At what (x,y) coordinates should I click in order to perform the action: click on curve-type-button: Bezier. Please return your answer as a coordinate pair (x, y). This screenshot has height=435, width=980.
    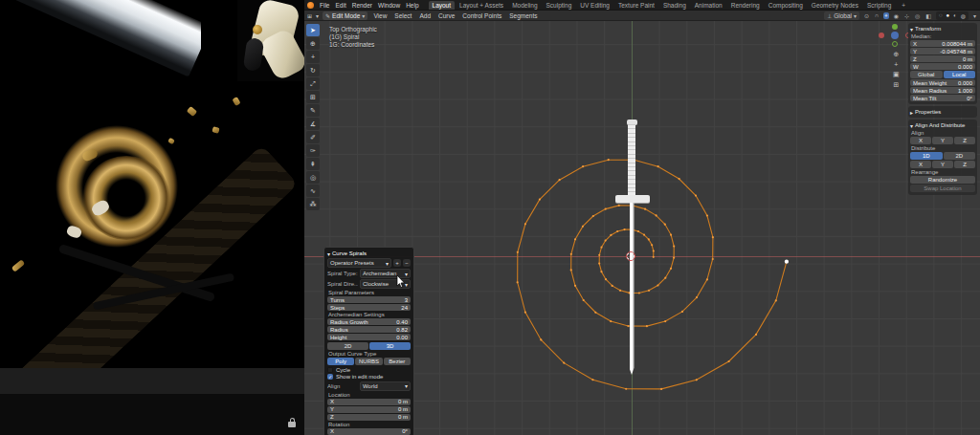
    Looking at the image, I should click on (397, 361).